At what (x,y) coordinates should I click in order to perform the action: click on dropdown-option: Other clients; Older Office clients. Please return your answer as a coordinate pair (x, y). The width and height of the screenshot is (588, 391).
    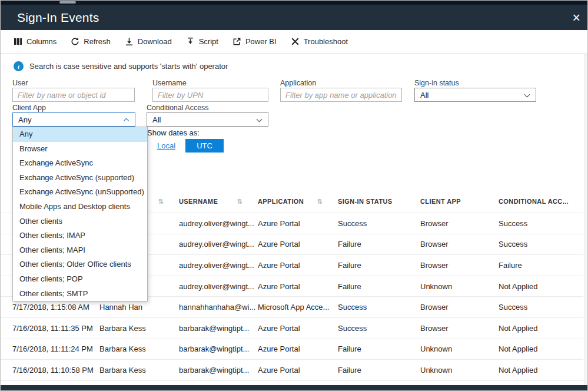
    Looking at the image, I should click on (80, 265).